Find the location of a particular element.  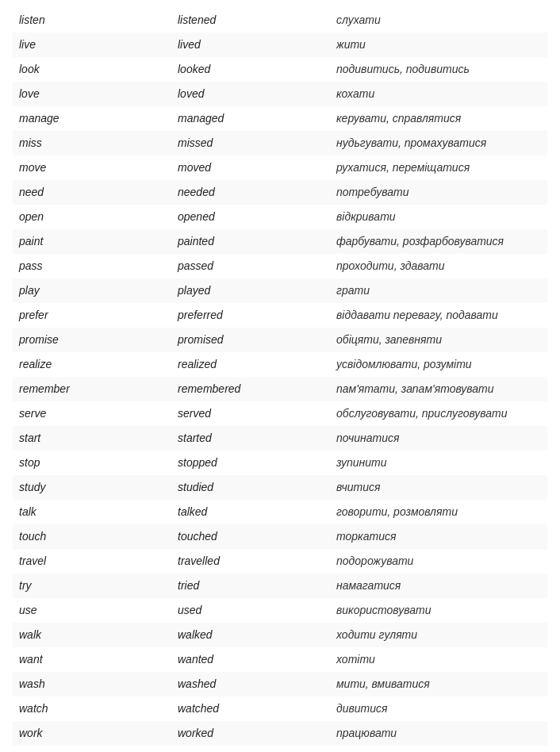

base-form: manage is located at coordinates (92, 119).